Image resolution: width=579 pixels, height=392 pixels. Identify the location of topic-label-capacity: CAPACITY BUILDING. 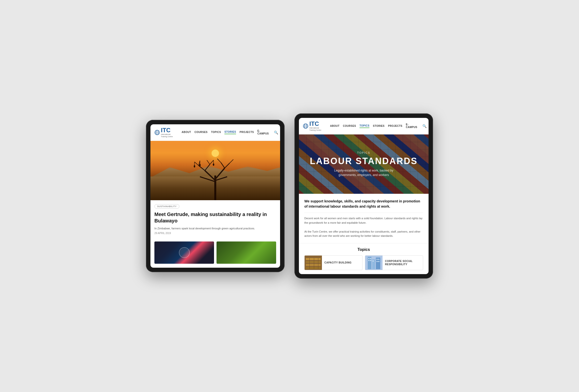
(338, 263).